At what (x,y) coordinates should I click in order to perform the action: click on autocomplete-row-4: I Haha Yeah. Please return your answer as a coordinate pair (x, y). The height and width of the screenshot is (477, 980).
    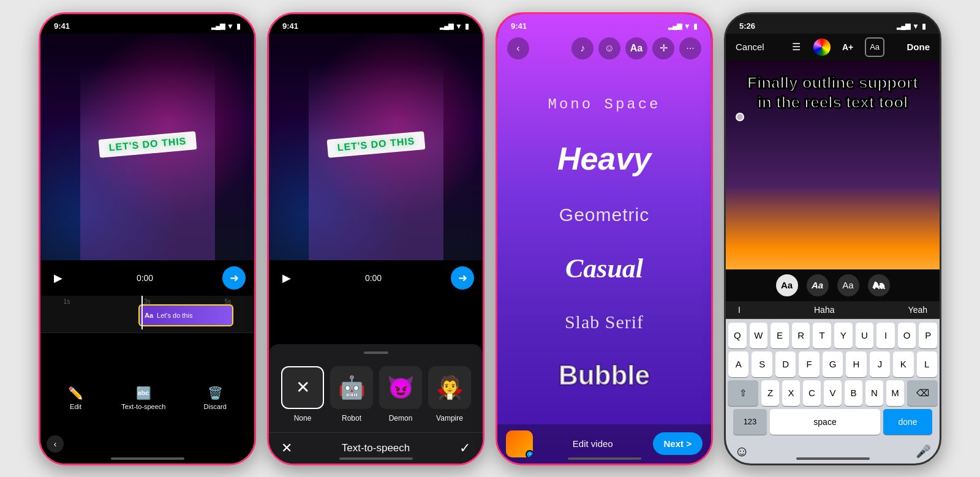
    Looking at the image, I should click on (833, 310).